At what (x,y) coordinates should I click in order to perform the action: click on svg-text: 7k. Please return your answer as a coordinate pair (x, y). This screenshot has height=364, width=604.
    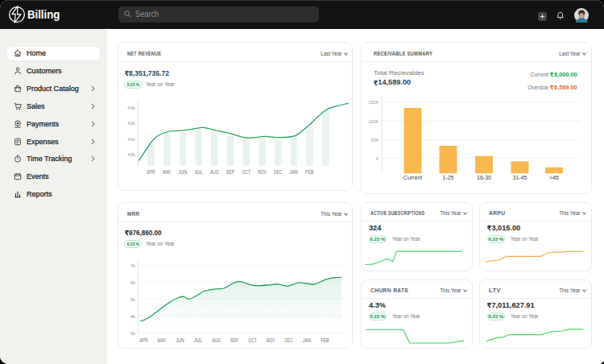
    Looking at the image, I should click on (134, 266).